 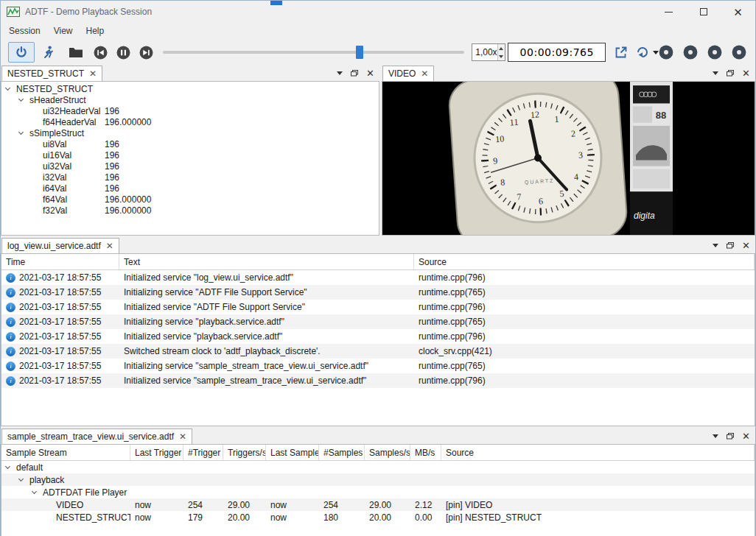 I want to click on rewind-button, so click(x=100, y=52).